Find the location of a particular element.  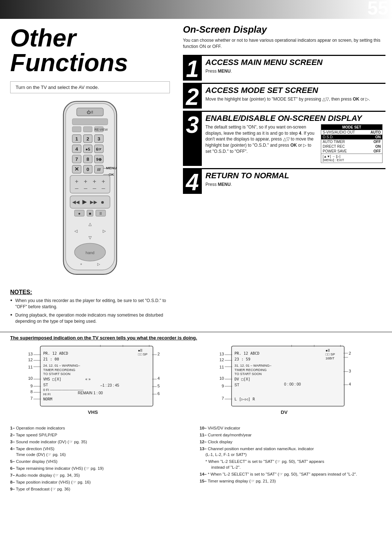

step-4-heading: RETURN TO NORMAL is located at coordinates (294, 176).